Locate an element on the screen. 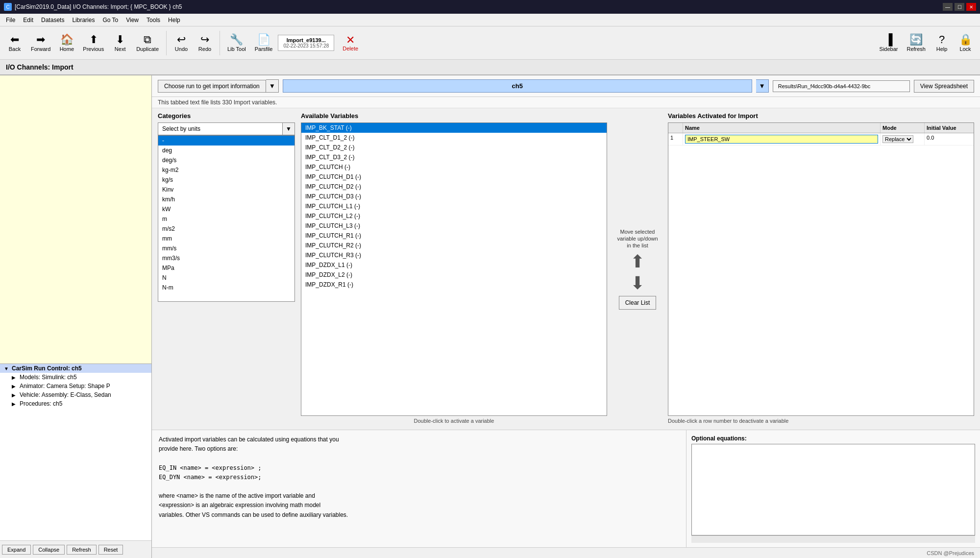 The width and height of the screenshot is (980, 558). undo-button: ↩ Undo is located at coordinates (181, 43).